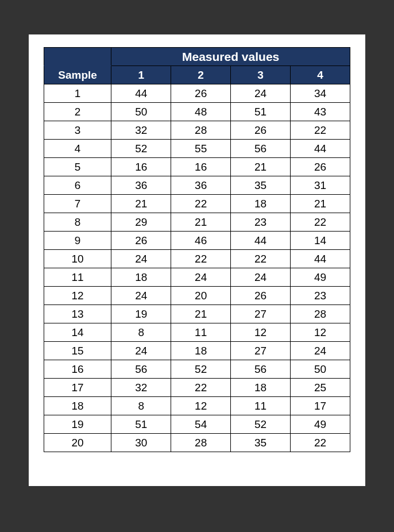 This screenshot has height=532, width=394. What do you see at coordinates (78, 277) in the screenshot?
I see `cell-sample: 11` at bounding box center [78, 277].